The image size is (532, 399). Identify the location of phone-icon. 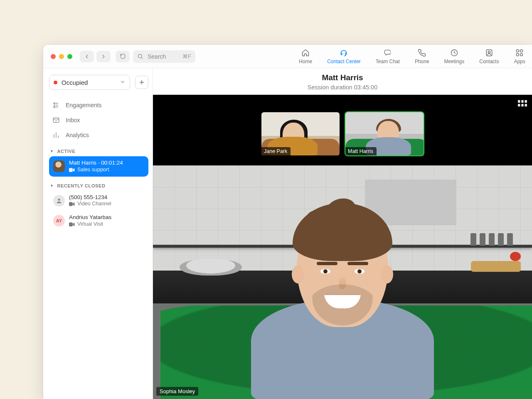
(422, 53).